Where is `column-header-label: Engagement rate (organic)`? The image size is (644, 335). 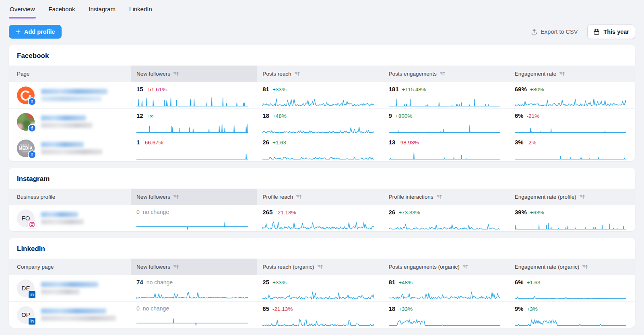
column-header-label: Engagement rate (organic) is located at coordinates (547, 267).